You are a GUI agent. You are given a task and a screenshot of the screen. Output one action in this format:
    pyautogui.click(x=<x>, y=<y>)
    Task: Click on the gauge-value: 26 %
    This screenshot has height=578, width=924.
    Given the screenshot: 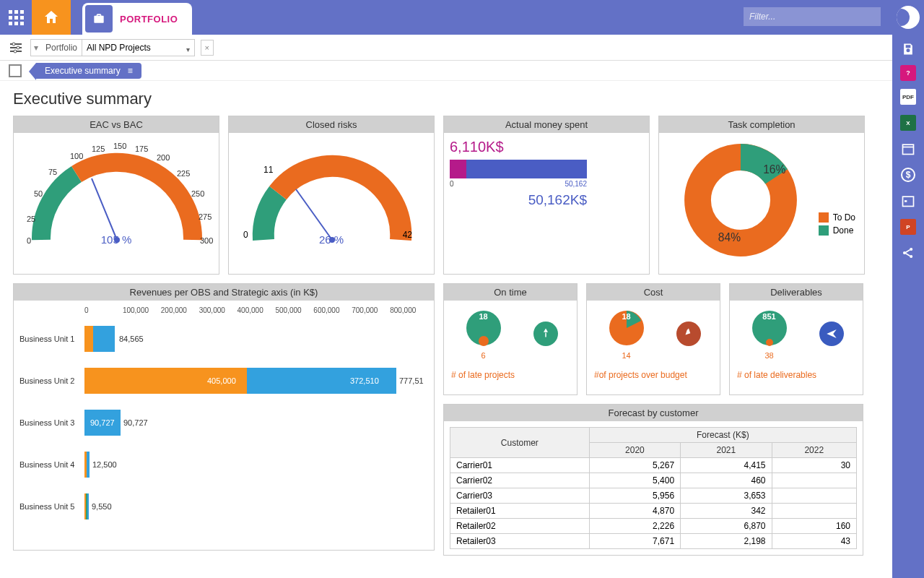 What is the action you would take?
    pyautogui.click(x=331, y=240)
    